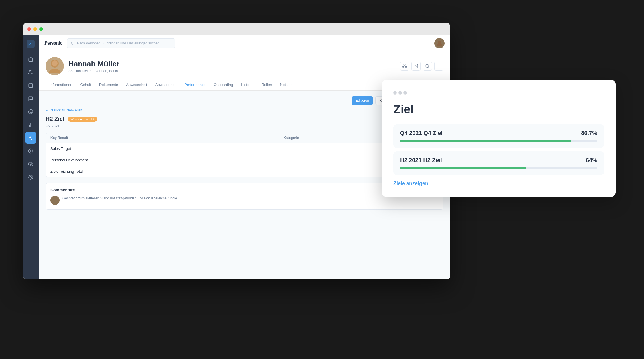 The width and height of the screenshot is (644, 359). I want to click on maximize-button, so click(41, 29).